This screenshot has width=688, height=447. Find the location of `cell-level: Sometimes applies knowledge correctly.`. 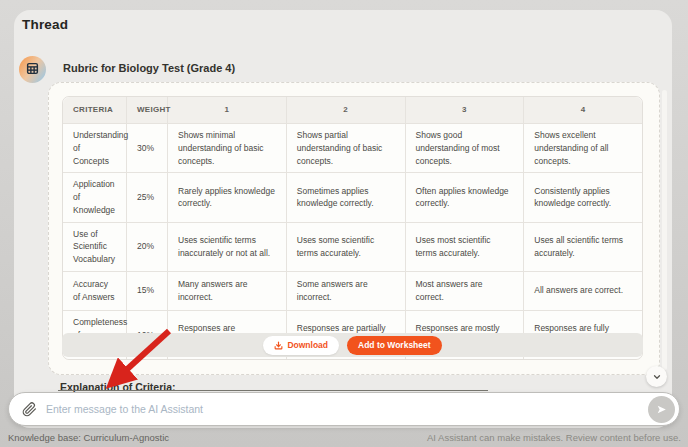

cell-level: Sometimes applies knowledge correctly. is located at coordinates (346, 196).